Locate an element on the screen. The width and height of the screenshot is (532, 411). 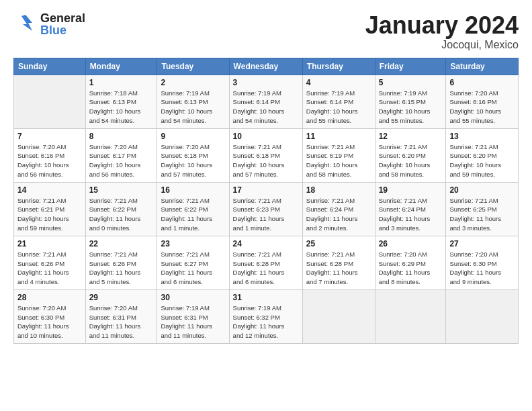
day-number: 6 is located at coordinates (482, 83).